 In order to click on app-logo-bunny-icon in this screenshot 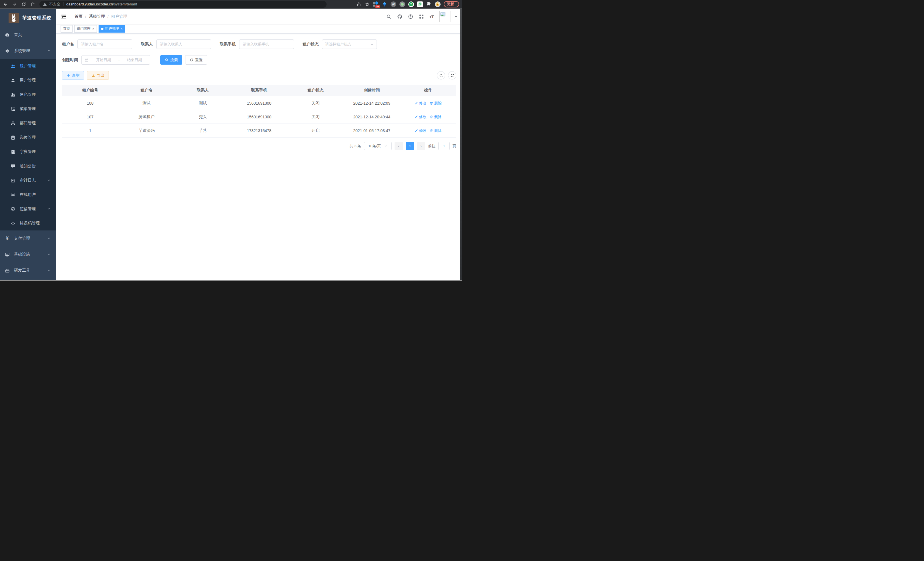, I will do `click(14, 18)`.